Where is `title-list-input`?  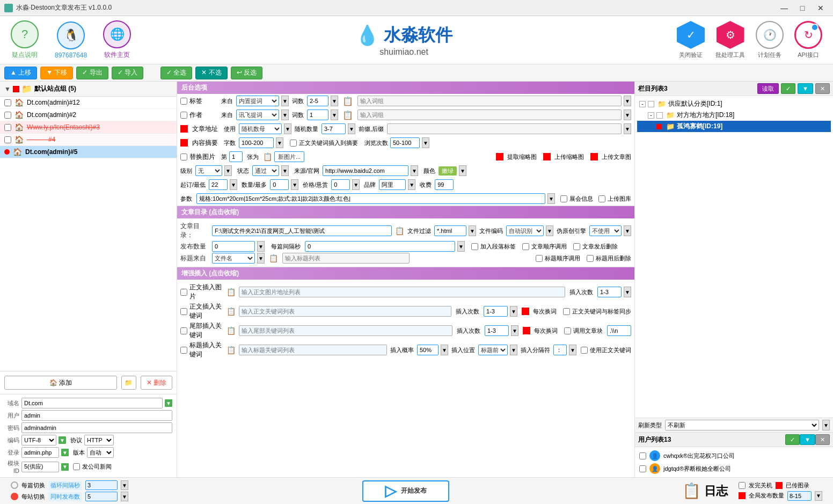 title-list-input is located at coordinates (346, 258).